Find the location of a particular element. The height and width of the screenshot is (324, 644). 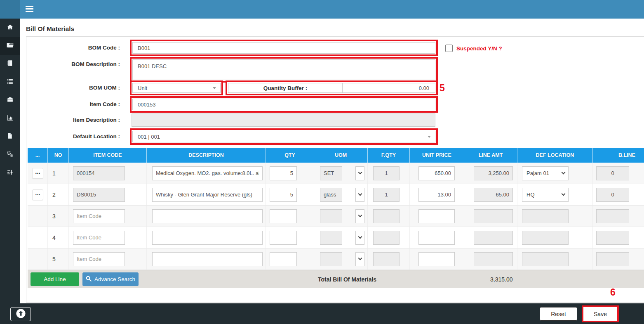

table-row: 5 is located at coordinates (336, 259).